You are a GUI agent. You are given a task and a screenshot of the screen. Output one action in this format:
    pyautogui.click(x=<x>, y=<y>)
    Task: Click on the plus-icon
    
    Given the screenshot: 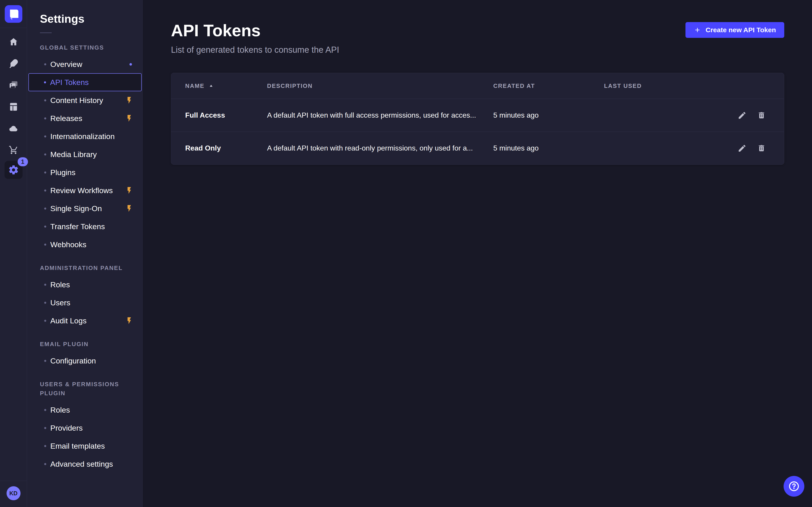 What is the action you would take?
    pyautogui.click(x=697, y=30)
    